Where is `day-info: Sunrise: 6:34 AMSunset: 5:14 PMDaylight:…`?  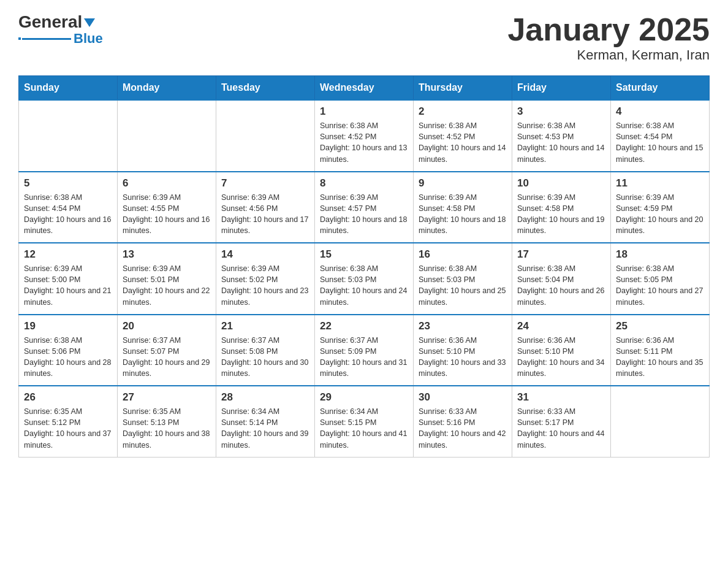
day-info: Sunrise: 6:34 AMSunset: 5:14 PMDaylight:… is located at coordinates (265, 428).